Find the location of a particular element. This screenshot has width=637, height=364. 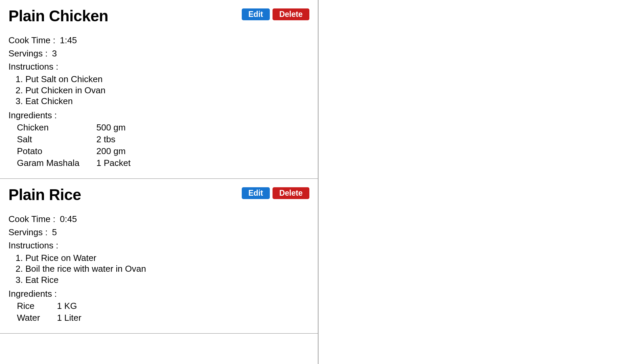

ingredient-name: Water is located at coordinates (28, 318).